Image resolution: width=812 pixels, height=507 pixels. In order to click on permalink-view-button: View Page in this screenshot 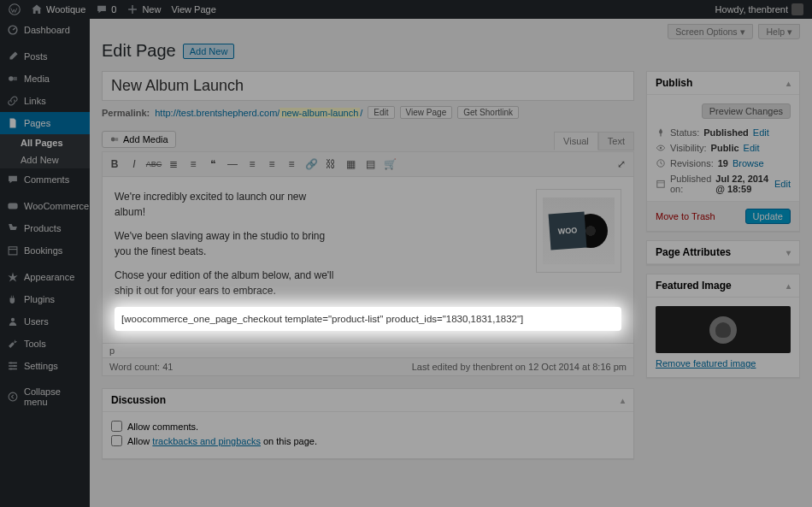, I will do `click(427, 113)`.